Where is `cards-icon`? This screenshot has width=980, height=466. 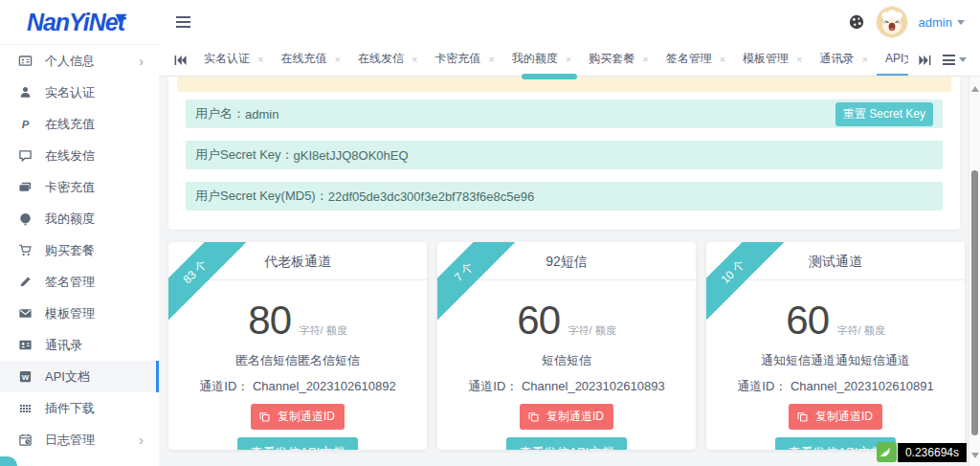 cards-icon is located at coordinates (25, 188).